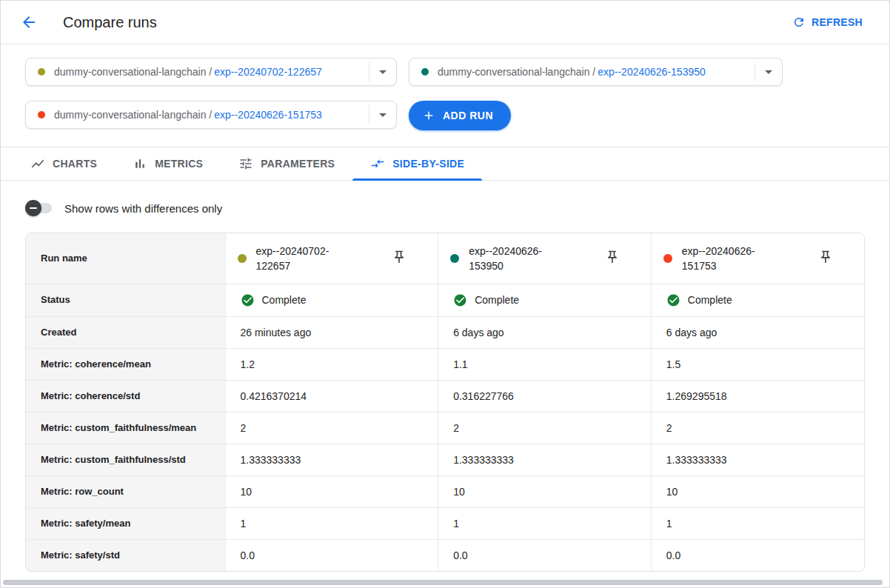 The width and height of the screenshot is (890, 588). What do you see at coordinates (246, 164) in the screenshot?
I see `tune-icon` at bounding box center [246, 164].